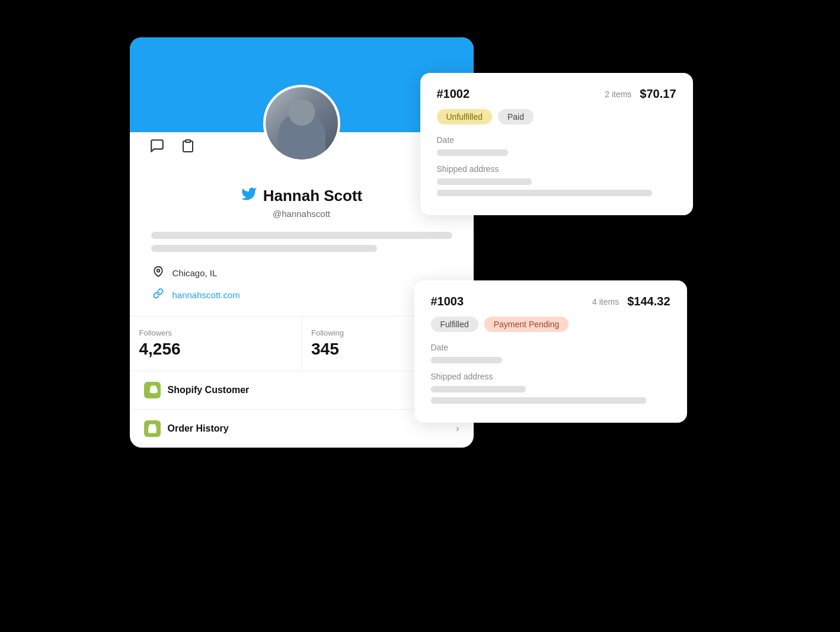  I want to click on order-1-badges: Unfulfilled Paid, so click(557, 117).